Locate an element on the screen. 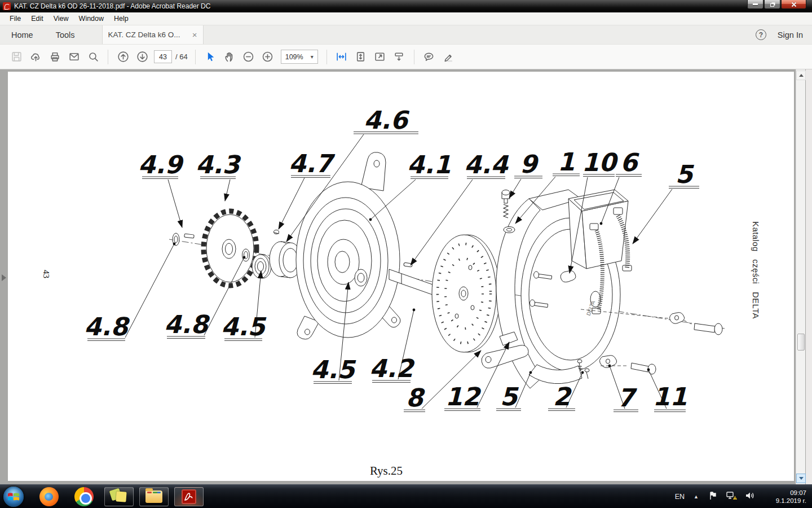  taskbar-firefox-icon is located at coordinates (49, 497).